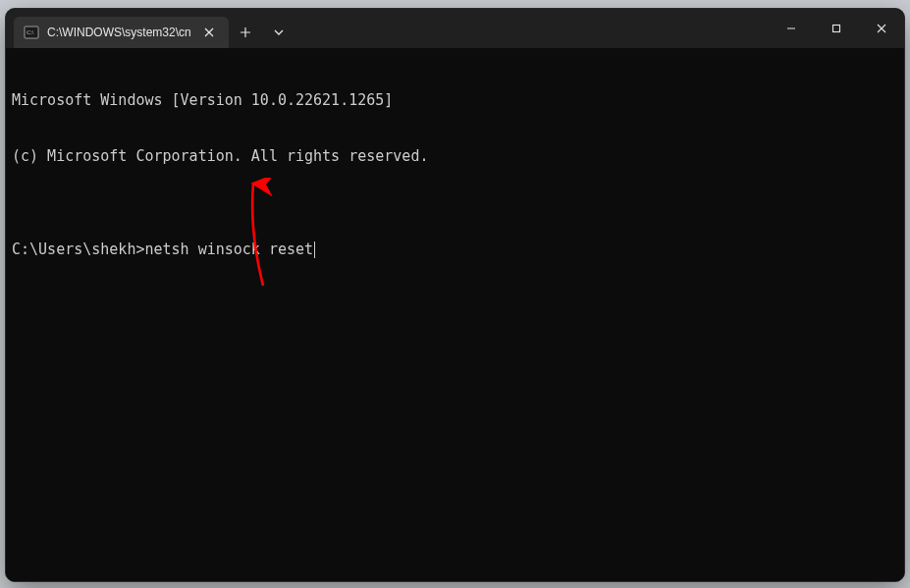 The height and width of the screenshot is (588, 910). I want to click on window-controls, so click(836, 28).